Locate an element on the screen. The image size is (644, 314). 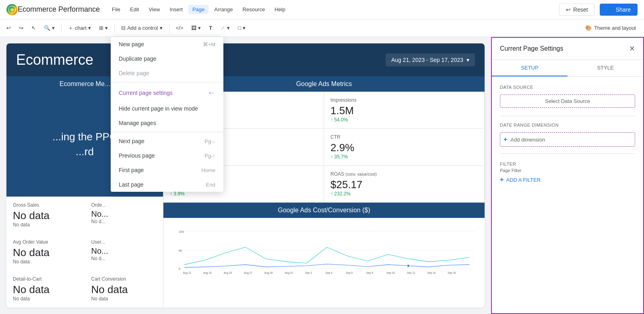
ads-roas-label: ROAS (conv. value/cost) is located at coordinates (404, 174).